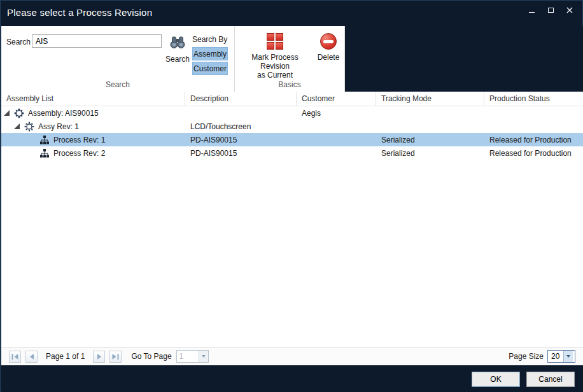  What do you see at coordinates (211, 56) in the screenshot?
I see `search-by-group: Search By Assembly Customer` at bounding box center [211, 56].